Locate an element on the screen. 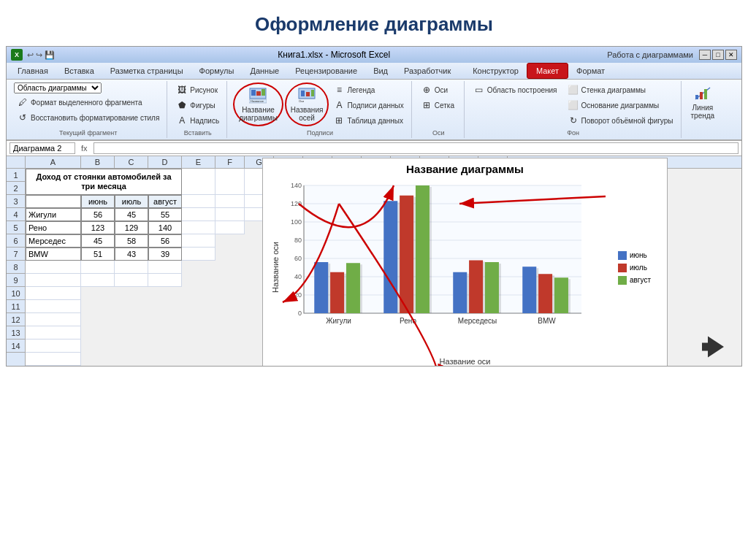  row-9: 9 is located at coordinates (16, 280).